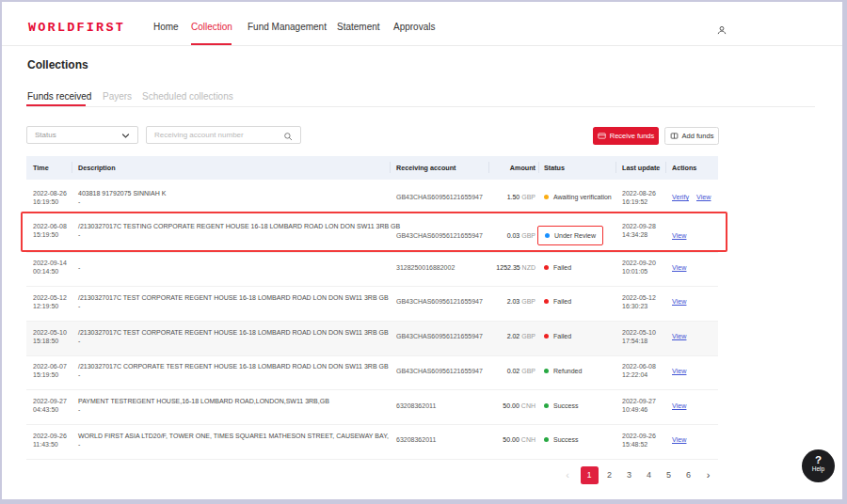  Describe the element at coordinates (589, 476) in the screenshot. I see `page-1: 1` at that location.